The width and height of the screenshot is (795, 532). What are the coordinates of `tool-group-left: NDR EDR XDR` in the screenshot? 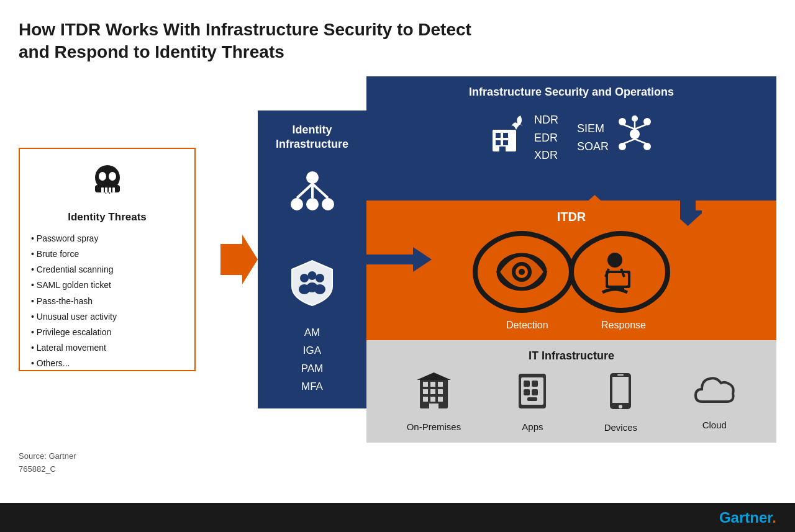 It's located at (524, 138).